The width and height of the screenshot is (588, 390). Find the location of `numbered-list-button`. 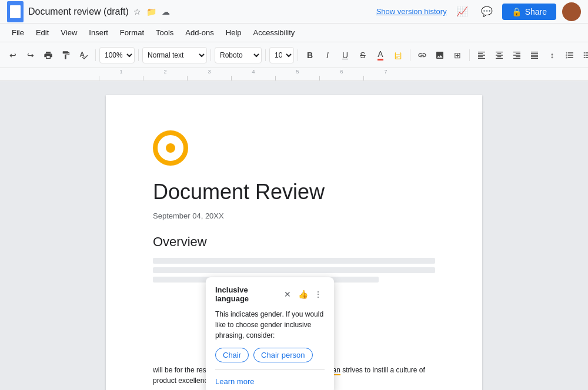

numbered-list-button is located at coordinates (570, 55).